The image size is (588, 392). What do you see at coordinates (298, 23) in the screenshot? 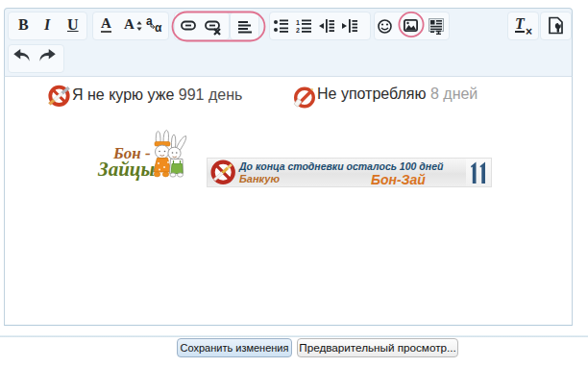
I see `svg-text: 1` at bounding box center [298, 23].